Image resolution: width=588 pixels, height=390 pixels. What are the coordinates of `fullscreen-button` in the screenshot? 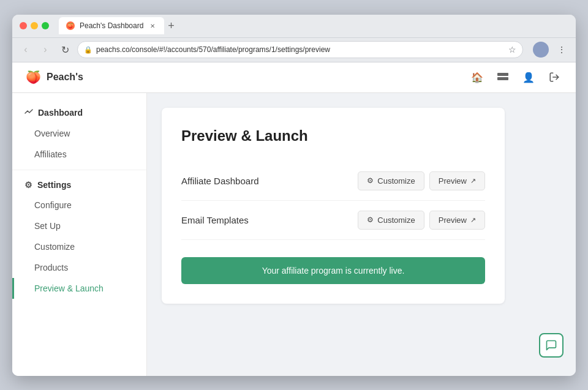 It's located at (45, 26).